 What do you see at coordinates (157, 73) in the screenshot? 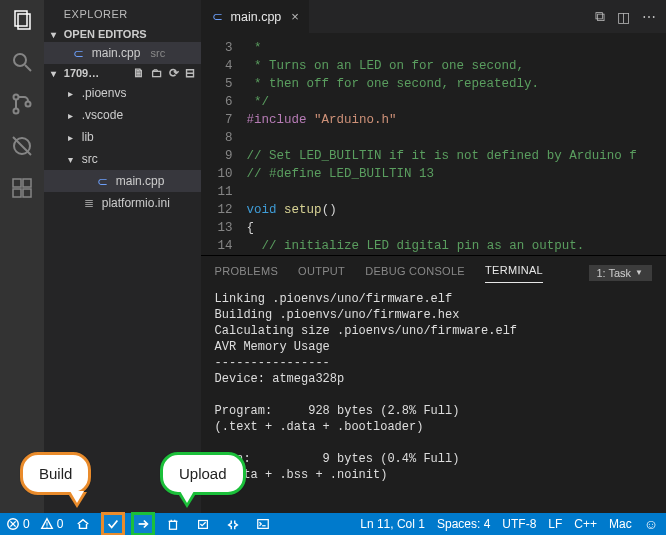
I see `new-folder-icon: 🗀` at bounding box center [157, 73].